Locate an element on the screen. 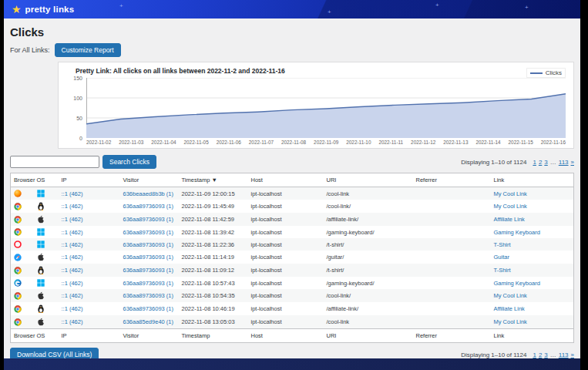  timestamp-cell: 2022-11-08 11:42:59 is located at coordinates (213, 219).